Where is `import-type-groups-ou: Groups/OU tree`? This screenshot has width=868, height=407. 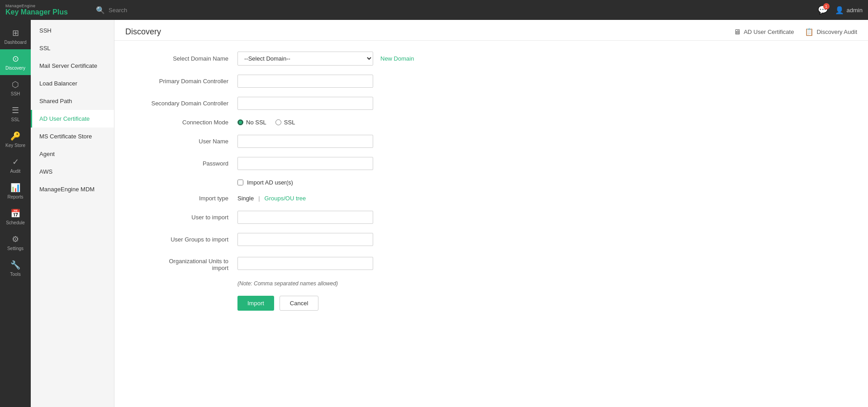 import-type-groups-ou: Groups/OU tree is located at coordinates (285, 198).